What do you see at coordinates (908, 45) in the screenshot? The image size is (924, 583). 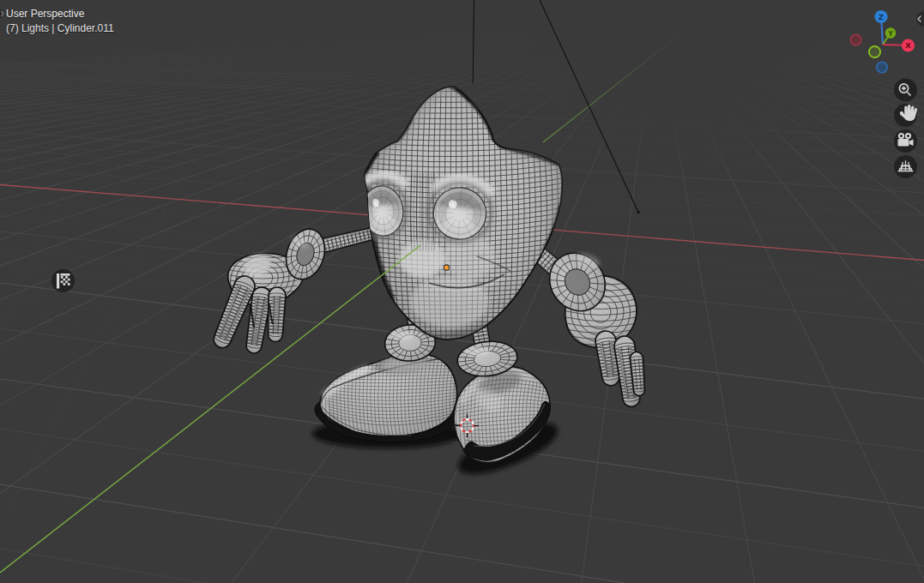 I see `svg-text: X` at bounding box center [908, 45].